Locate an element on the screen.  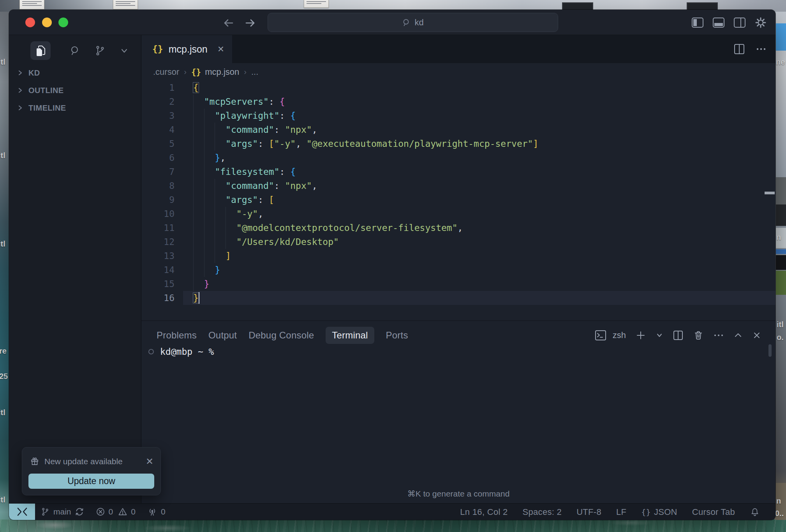
search-sidebar-icon is located at coordinates (75, 51).